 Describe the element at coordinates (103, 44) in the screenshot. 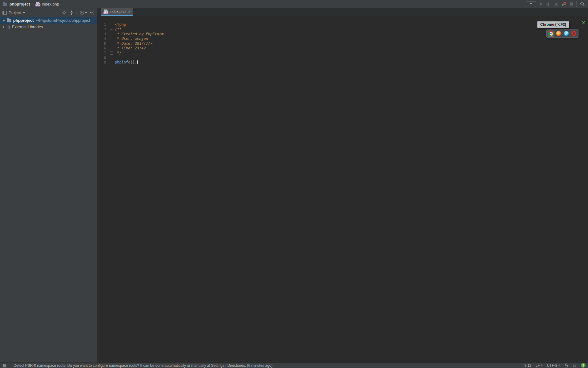

I see `line-number: 5` at that location.